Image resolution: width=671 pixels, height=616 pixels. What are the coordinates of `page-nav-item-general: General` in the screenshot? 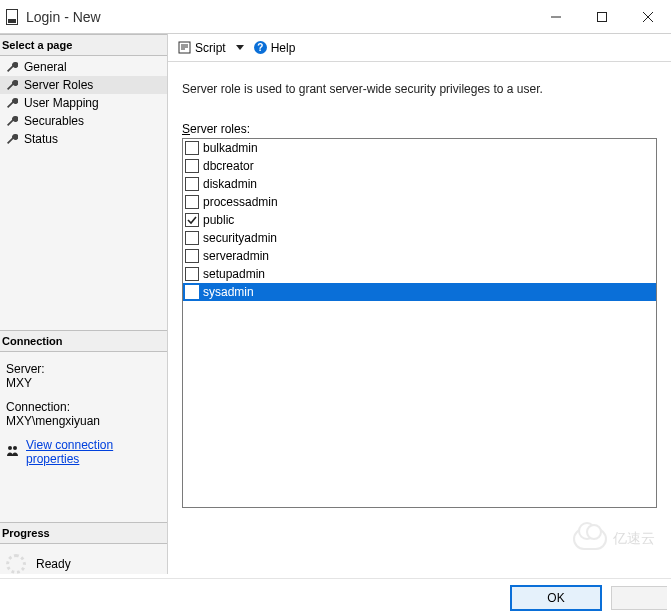 It's located at (84, 67).